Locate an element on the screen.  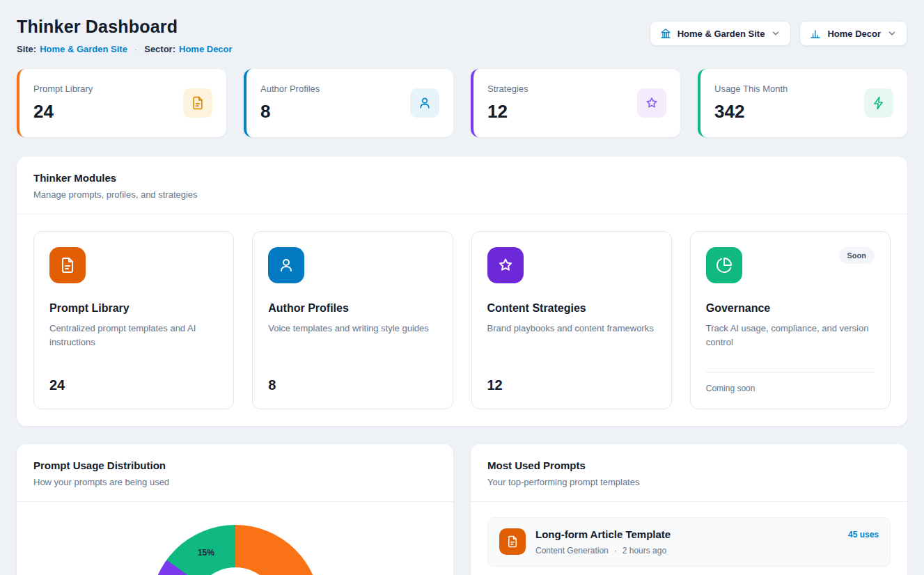
module-card-governance: Soon Governance Track AI usage, complian… is located at coordinates (790, 320).